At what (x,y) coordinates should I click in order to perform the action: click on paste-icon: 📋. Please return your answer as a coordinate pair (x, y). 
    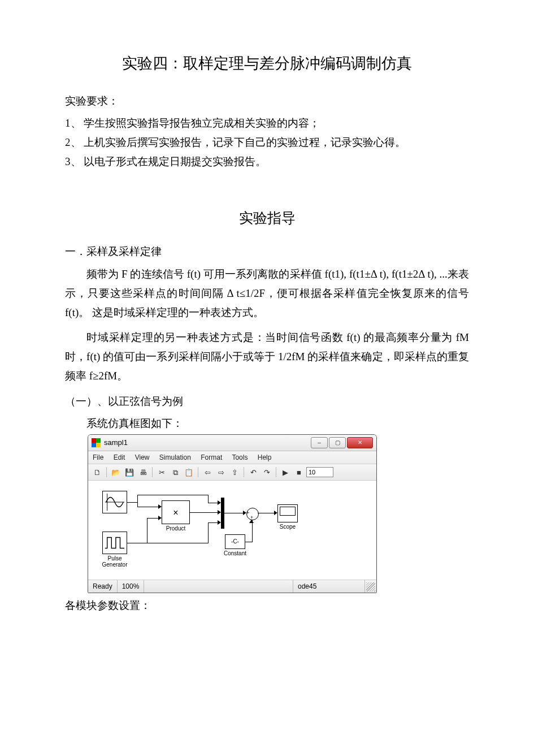
    Looking at the image, I should click on (189, 472).